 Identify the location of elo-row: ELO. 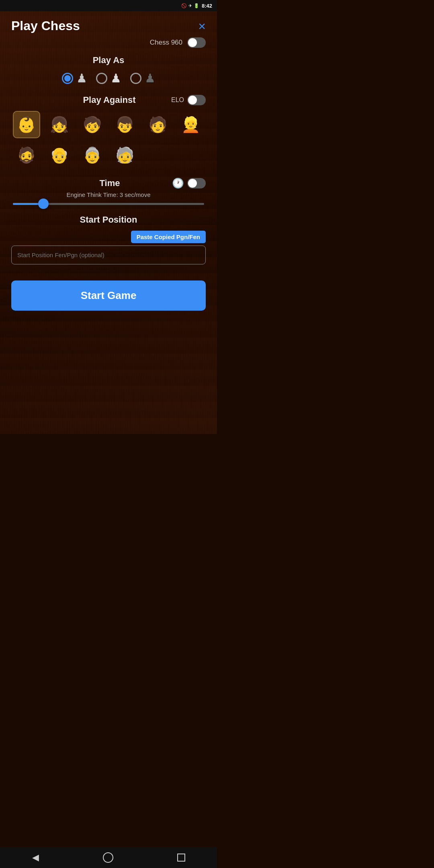
(188, 100).